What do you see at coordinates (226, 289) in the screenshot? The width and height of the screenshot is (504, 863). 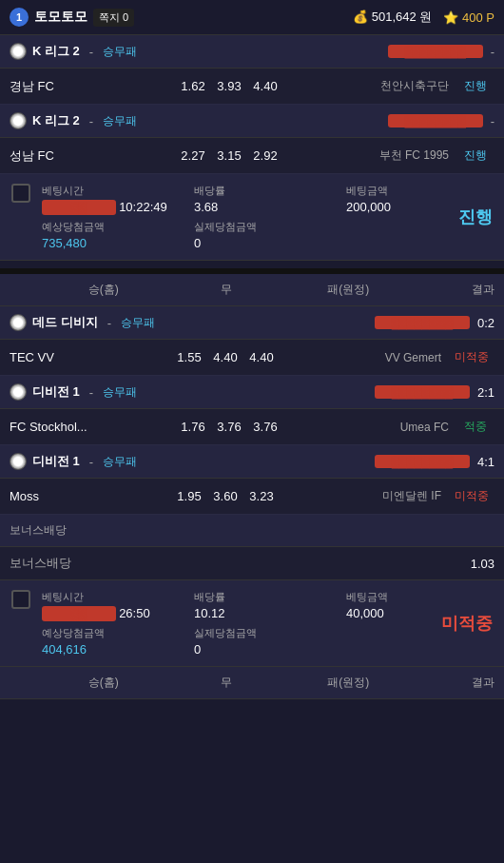 I see `col-header-draw: 무` at bounding box center [226, 289].